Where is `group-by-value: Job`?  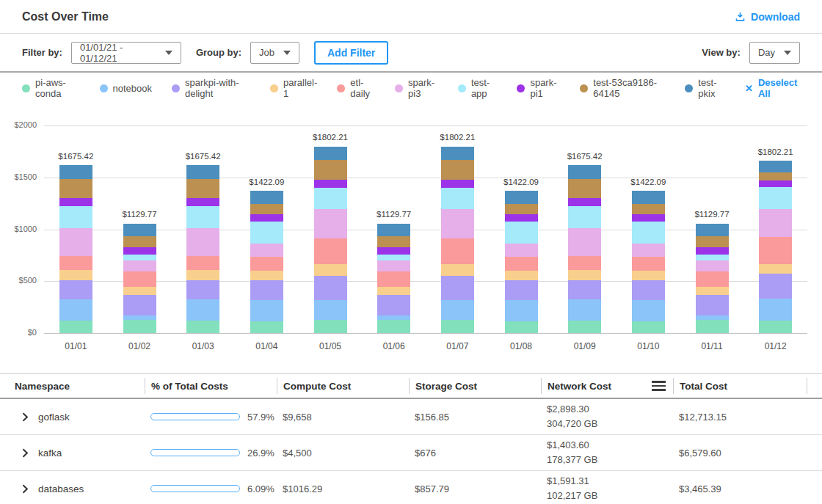
group-by-value: Job is located at coordinates (267, 53).